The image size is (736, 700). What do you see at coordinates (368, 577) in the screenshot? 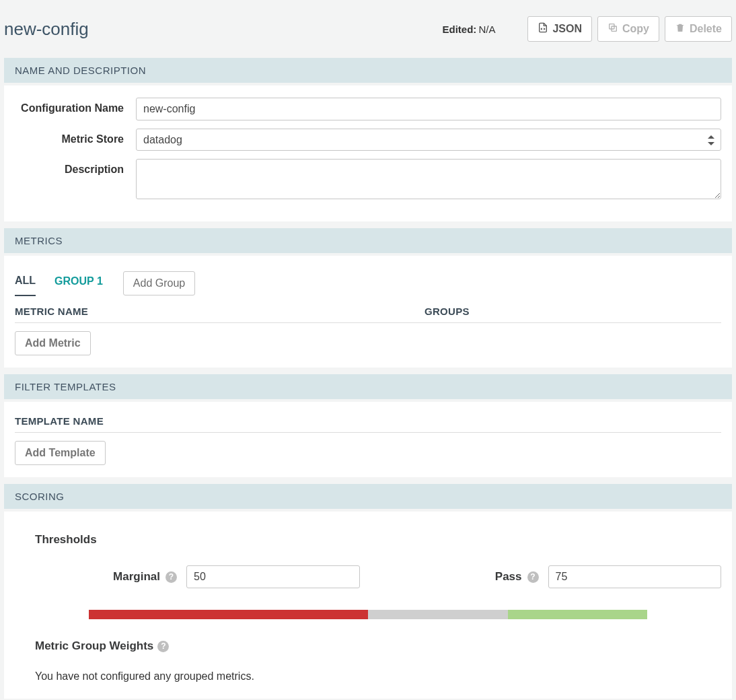
I see `thresholds-row: Marginal ? Pass ?` at bounding box center [368, 577].